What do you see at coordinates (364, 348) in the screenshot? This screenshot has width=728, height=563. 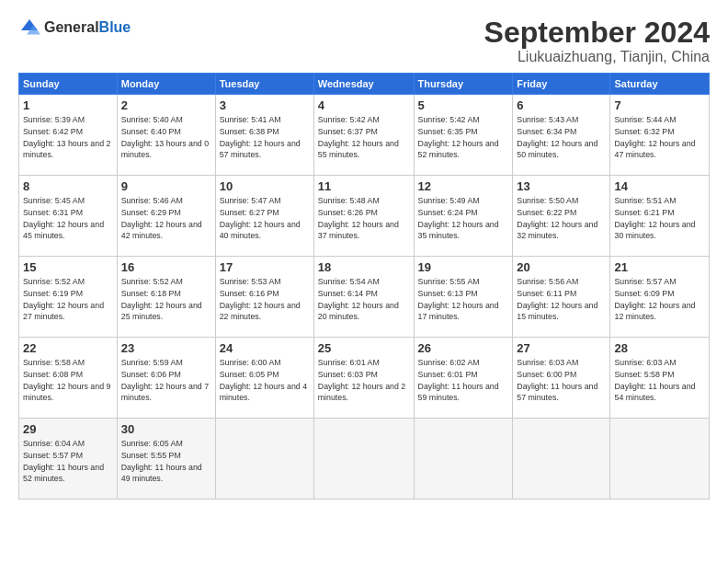 I see `day-number: 25` at bounding box center [364, 348].